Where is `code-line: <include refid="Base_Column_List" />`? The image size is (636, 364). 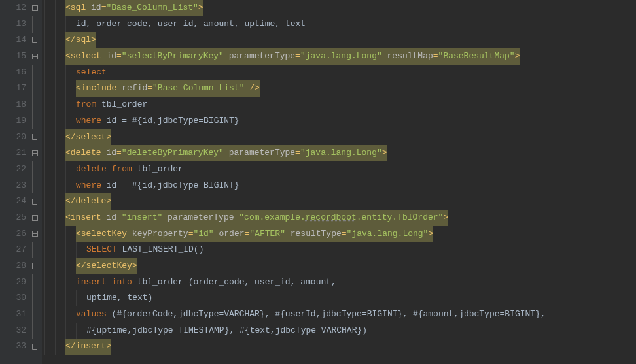
code-line: <include refid="Base_Column_List" /> is located at coordinates (339, 89).